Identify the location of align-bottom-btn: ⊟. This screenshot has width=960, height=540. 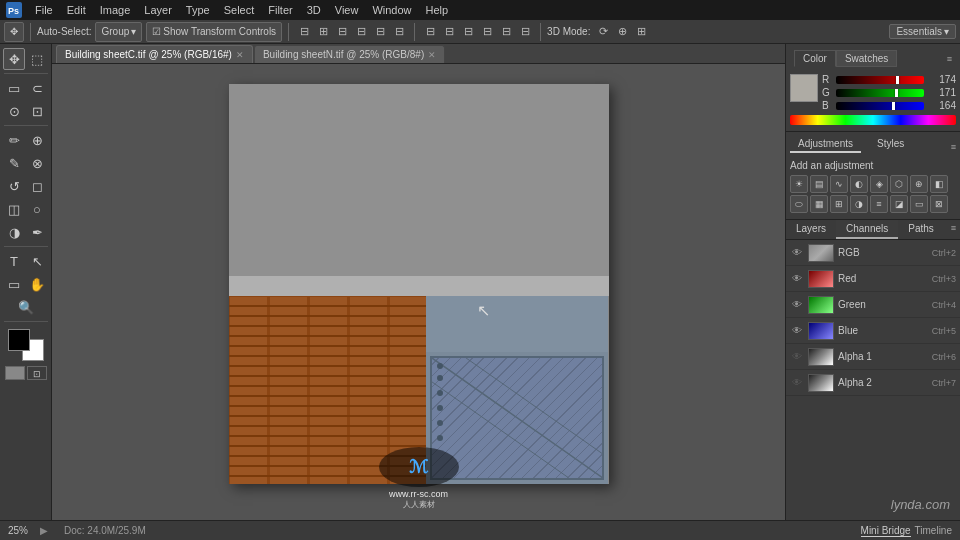
(399, 32).